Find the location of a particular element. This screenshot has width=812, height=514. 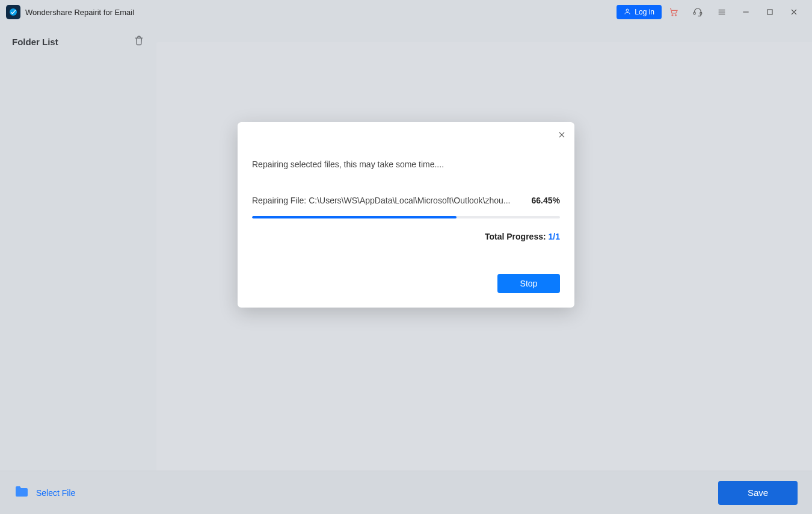

folder-icon is located at coordinates (22, 492).